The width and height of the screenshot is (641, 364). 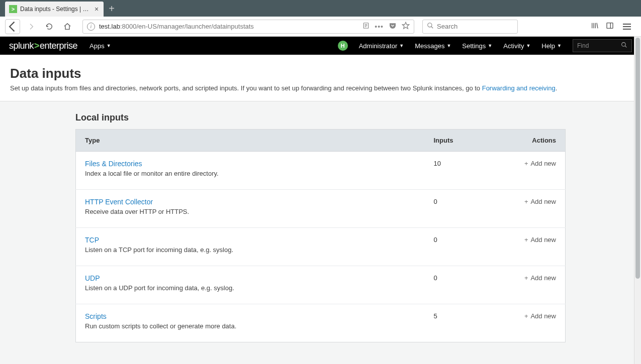 What do you see at coordinates (321, 8) in the screenshot?
I see `tab-bar: > Data inputs - Settings | Splun × +` at bounding box center [321, 8].